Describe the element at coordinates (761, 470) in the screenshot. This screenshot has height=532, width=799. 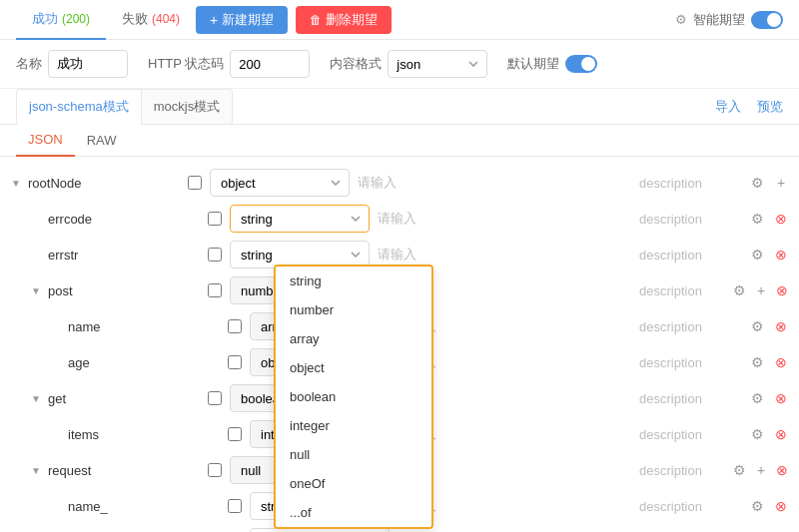
I see `row-actions: ⚙ + ⊗` at that location.